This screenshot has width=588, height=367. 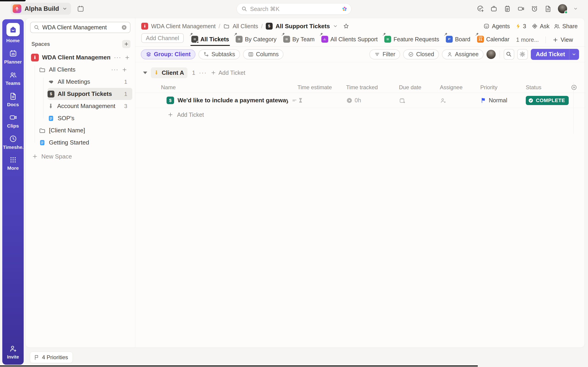 What do you see at coordinates (256, 39) in the screenshot?
I see `tab-by-category: By Category` at bounding box center [256, 39].